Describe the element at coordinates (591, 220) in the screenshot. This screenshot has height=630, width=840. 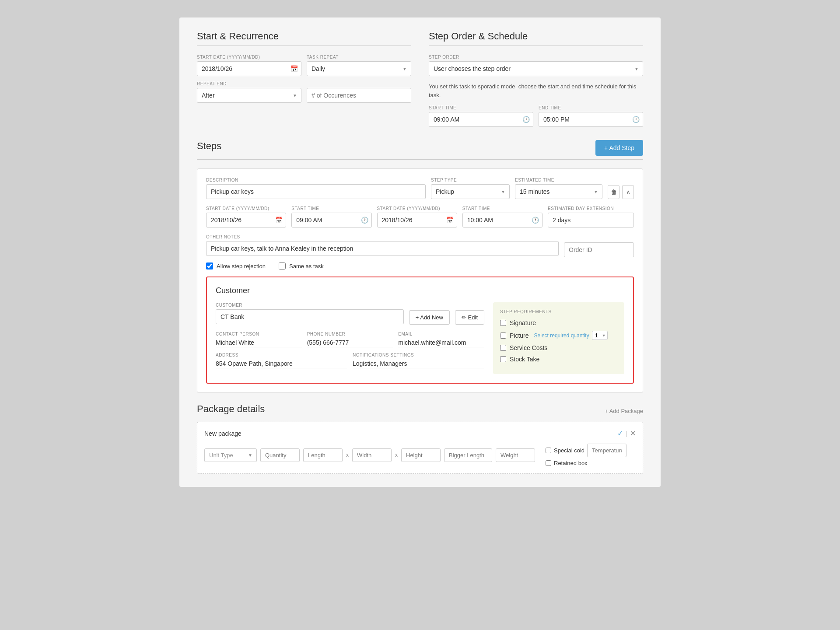
I see `estimated-day-input` at that location.